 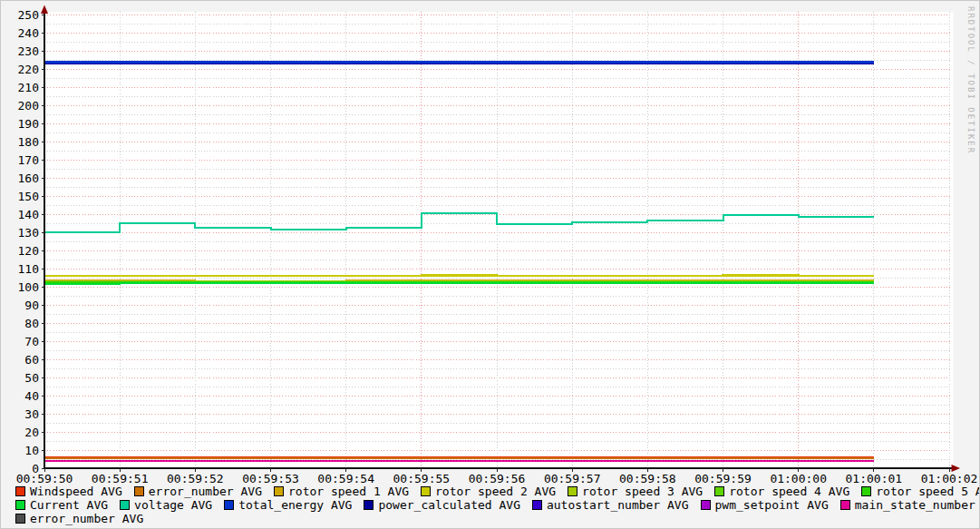 I want to click on y-axis-label: 20, so click(x=32, y=432).